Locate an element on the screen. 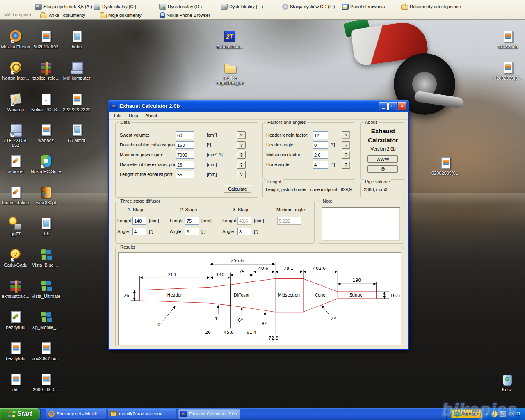 The width and height of the screenshot is (525, 420). folder-icon is located at coordinates (230, 68).